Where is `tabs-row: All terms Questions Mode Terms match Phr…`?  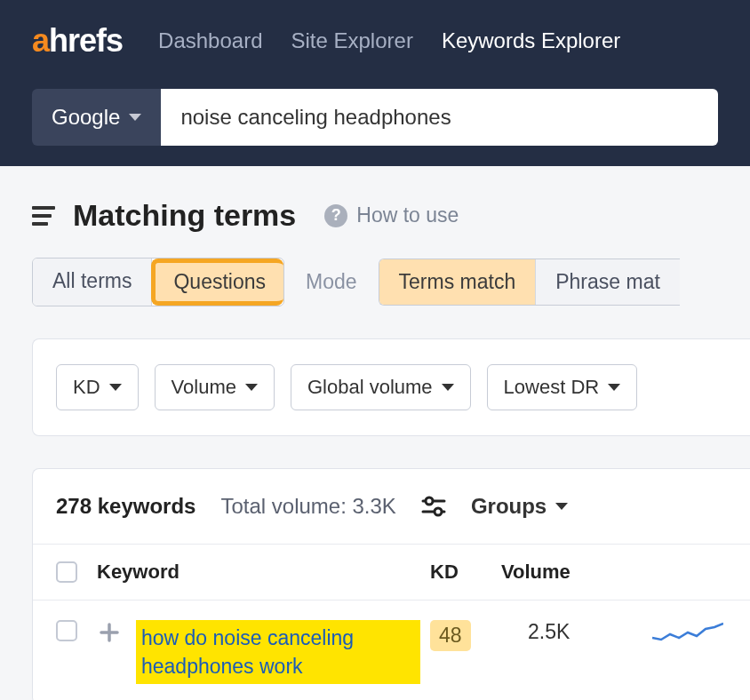 tabs-row: All terms Questions Mode Terms match Phr… is located at coordinates (375, 282).